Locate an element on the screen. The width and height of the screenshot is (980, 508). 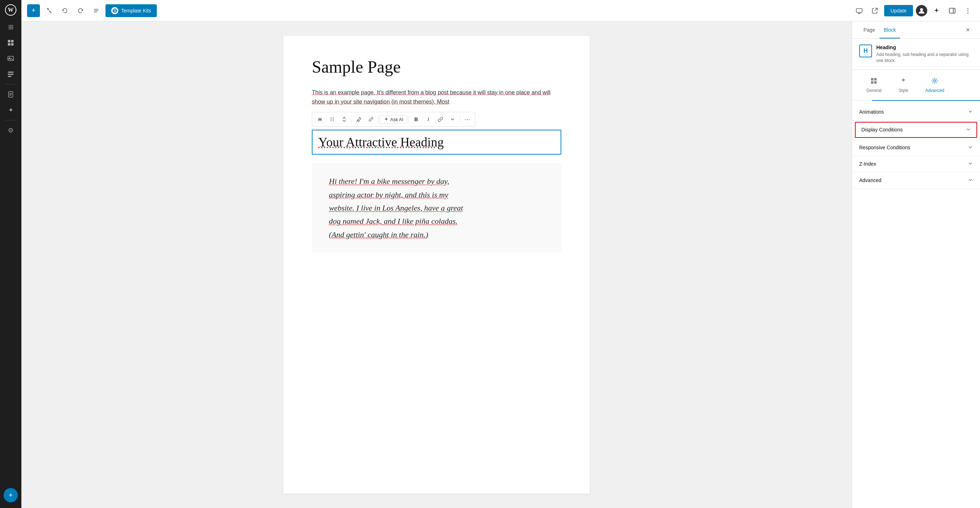
blocks-icon: ⊞ is located at coordinates (11, 27).